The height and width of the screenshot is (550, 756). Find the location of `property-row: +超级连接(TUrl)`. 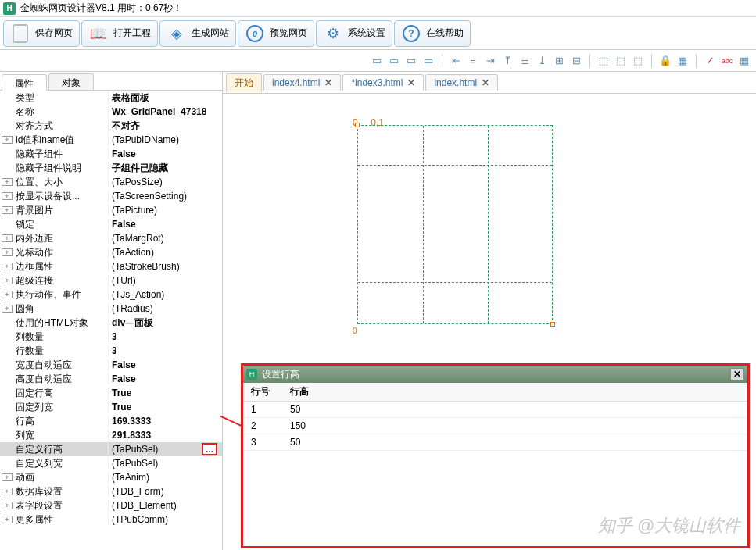

property-row: +超级连接(TUrl) is located at coordinates (111, 280).